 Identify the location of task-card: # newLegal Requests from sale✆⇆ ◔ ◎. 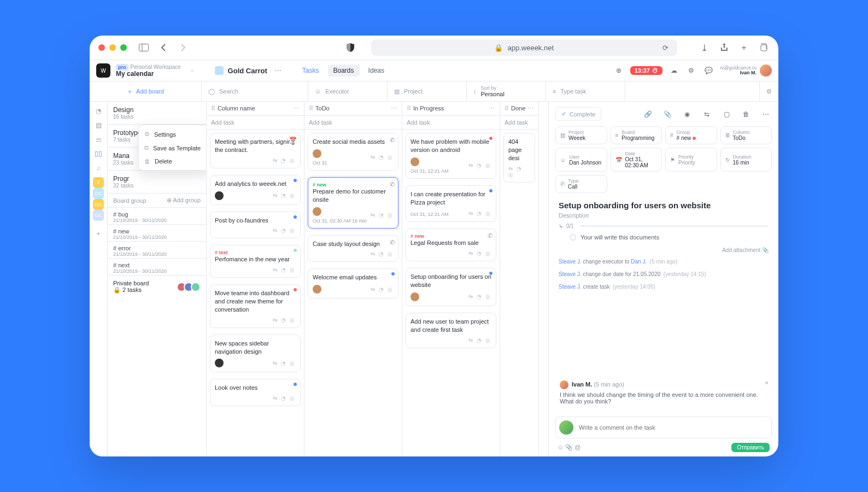
(451, 245).